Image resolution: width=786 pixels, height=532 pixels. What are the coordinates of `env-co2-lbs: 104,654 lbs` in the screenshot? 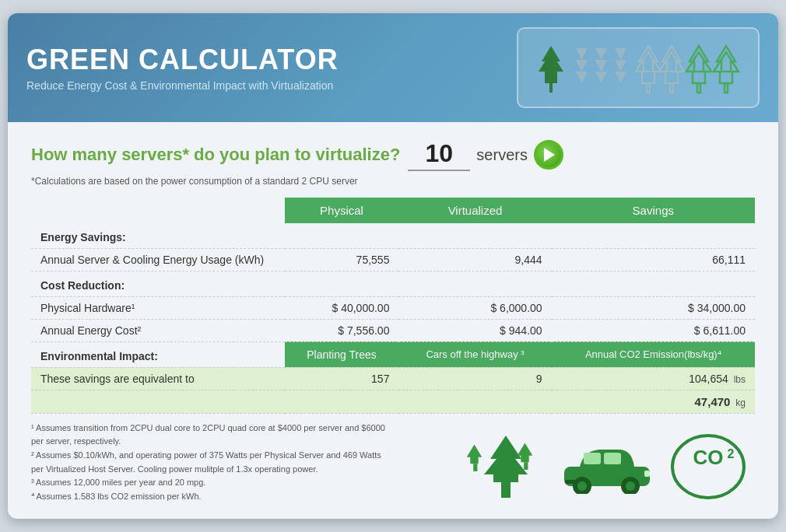 It's located at (654, 378).